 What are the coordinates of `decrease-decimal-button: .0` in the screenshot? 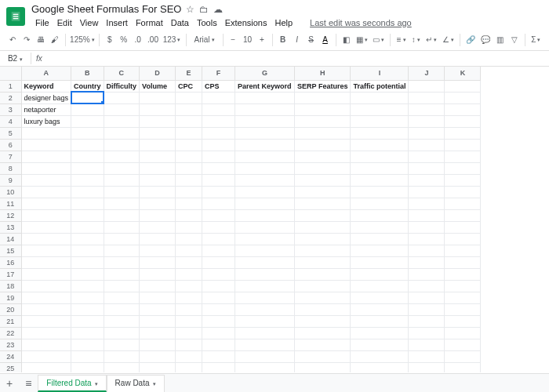 It's located at (138, 39).